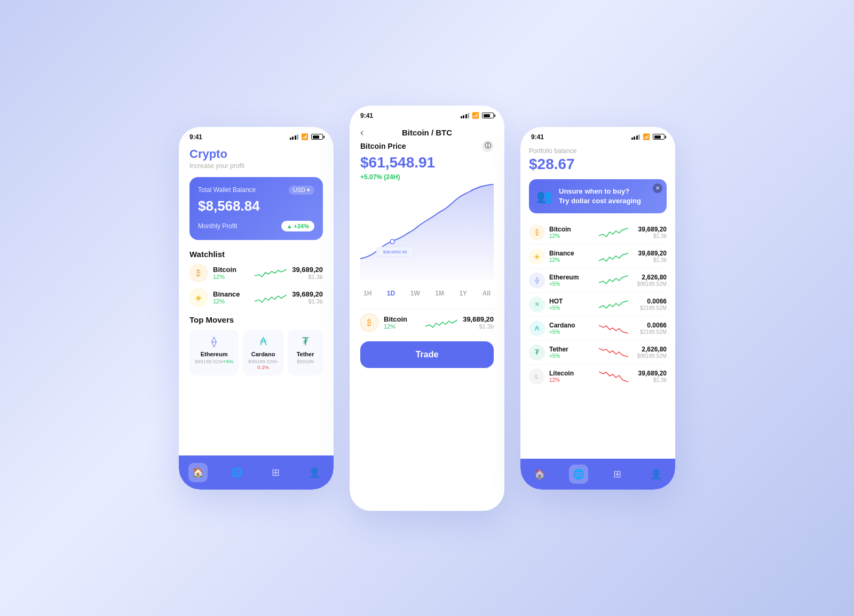 The width and height of the screenshot is (854, 616). I want to click on mover-cardano: ₳ Cardano $99189.52M-0.2%, so click(263, 353).